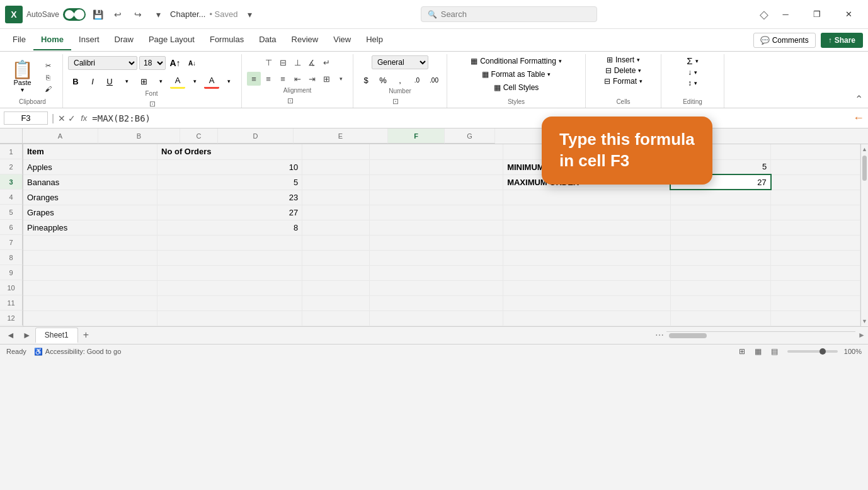 The height and width of the screenshot is (490, 868). I want to click on cell-g8, so click(816, 258).